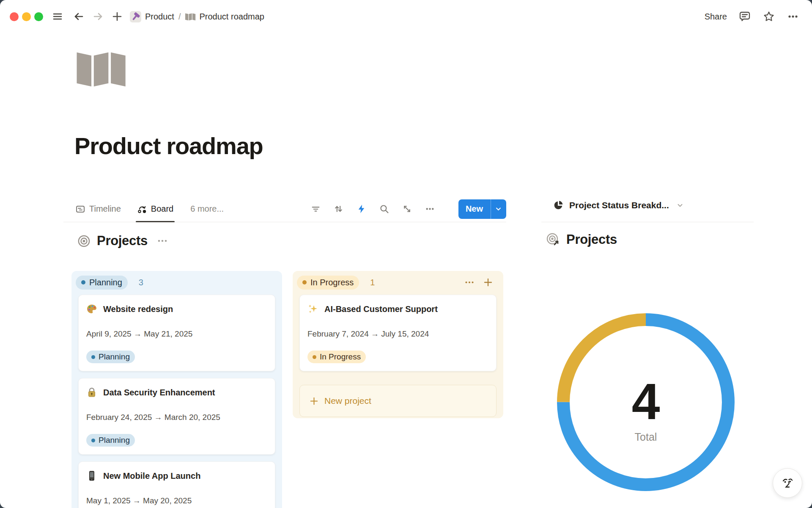  Describe the element at coordinates (314, 401) in the screenshot. I see `plus-icon` at that location.